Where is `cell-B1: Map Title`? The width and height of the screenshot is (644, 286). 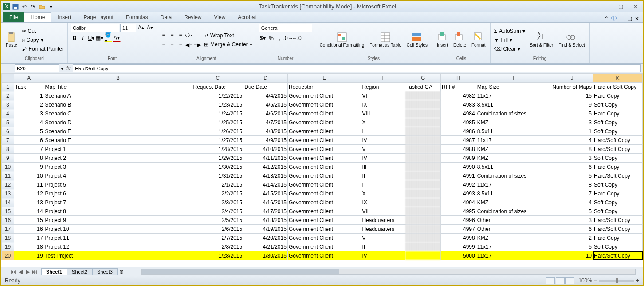
cell-B1: Map Title is located at coordinates (118, 87).